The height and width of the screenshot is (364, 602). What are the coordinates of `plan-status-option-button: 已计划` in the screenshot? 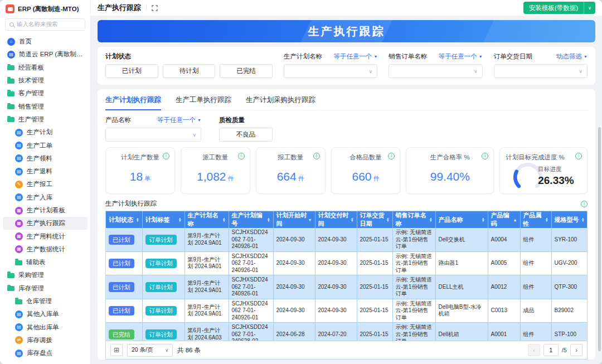 It's located at (132, 71).